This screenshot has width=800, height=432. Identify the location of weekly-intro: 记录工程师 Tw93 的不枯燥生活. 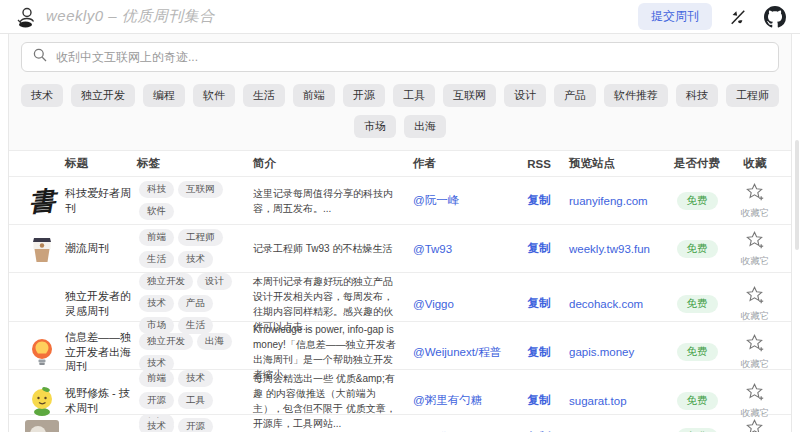
(327, 248).